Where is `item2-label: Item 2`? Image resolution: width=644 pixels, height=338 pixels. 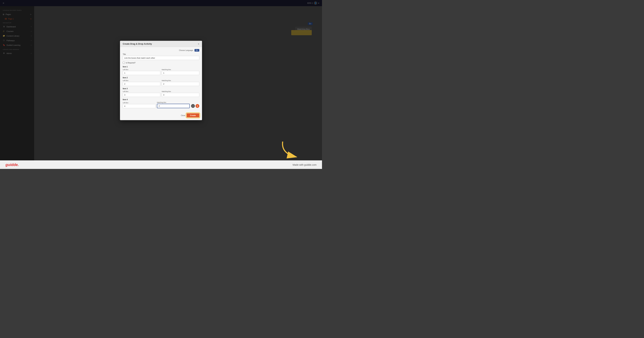 item2-label: Item 2 is located at coordinates (161, 78).